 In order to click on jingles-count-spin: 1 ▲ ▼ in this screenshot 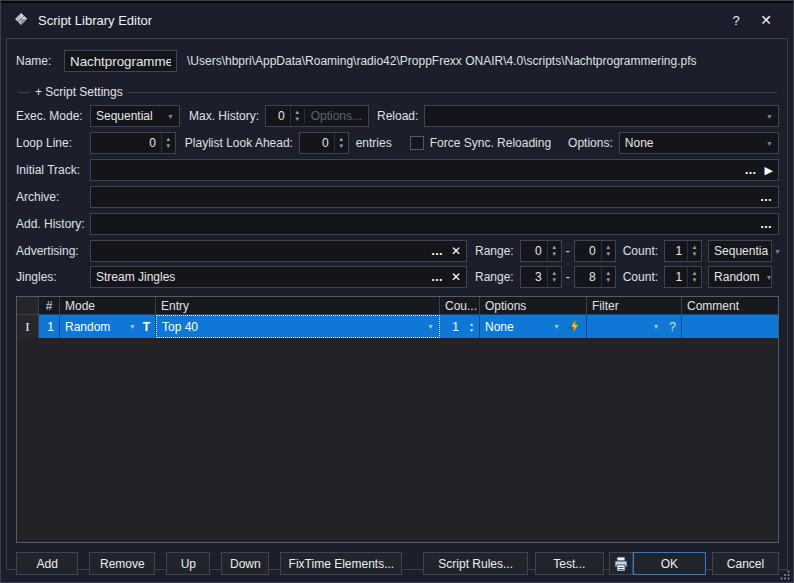, I will do `click(683, 277)`.